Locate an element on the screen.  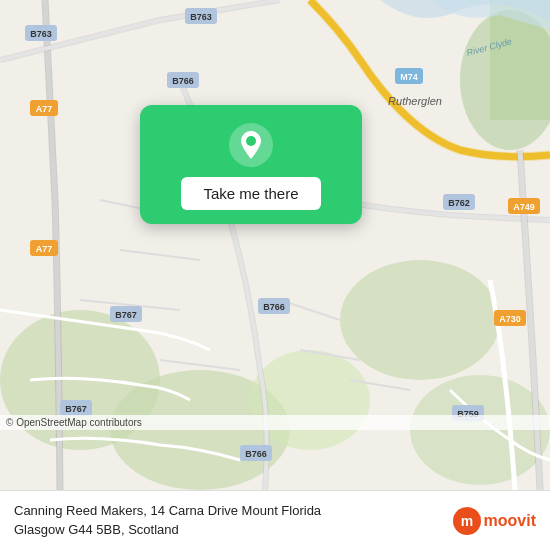
svg-text: A749 is located at coordinates (524, 207).